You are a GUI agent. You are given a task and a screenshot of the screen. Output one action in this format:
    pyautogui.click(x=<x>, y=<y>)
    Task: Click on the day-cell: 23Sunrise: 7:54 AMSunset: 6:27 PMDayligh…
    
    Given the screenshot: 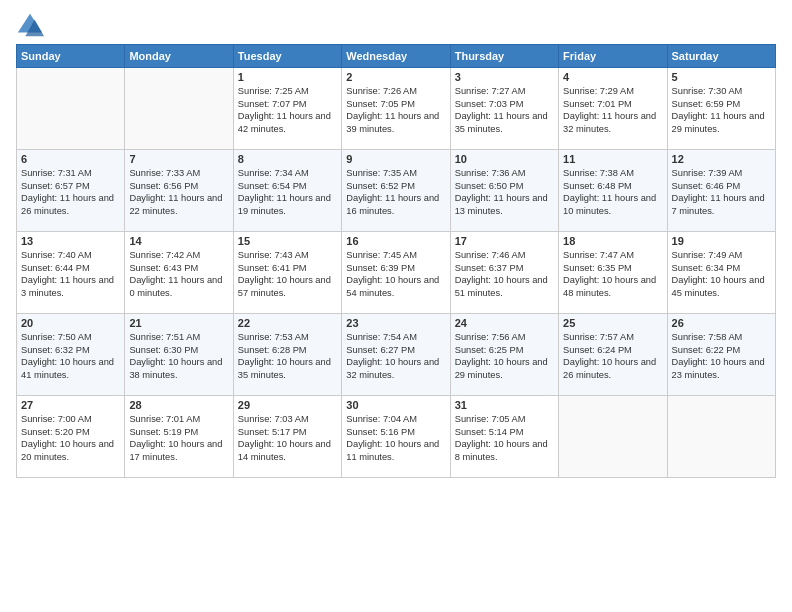 What is the action you would take?
    pyautogui.click(x=396, y=355)
    